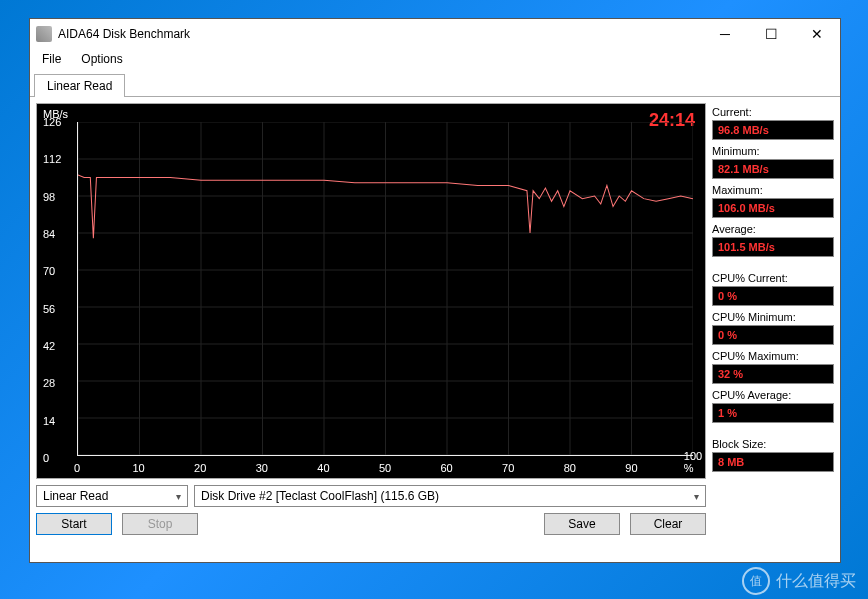  What do you see at coordinates (160, 524) in the screenshot?
I see `stop-button: Stop` at bounding box center [160, 524].